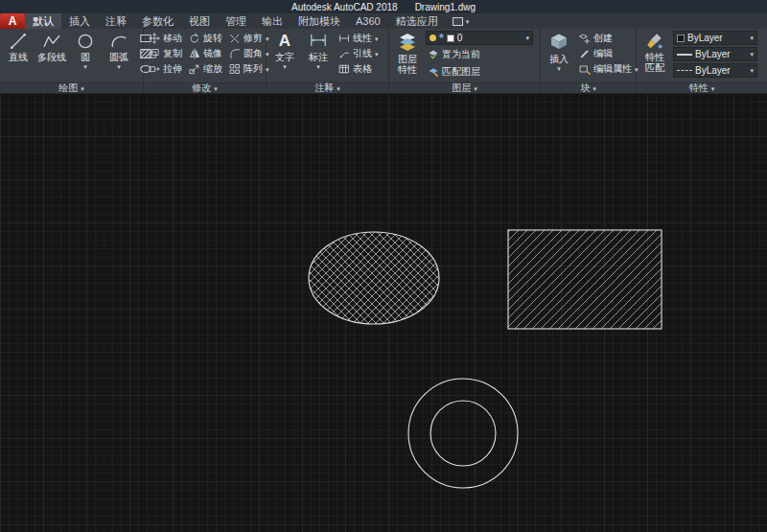 The height and width of the screenshot is (532, 767). What do you see at coordinates (85, 51) in the screenshot?
I see `circle-button: 圆 ▾` at bounding box center [85, 51].